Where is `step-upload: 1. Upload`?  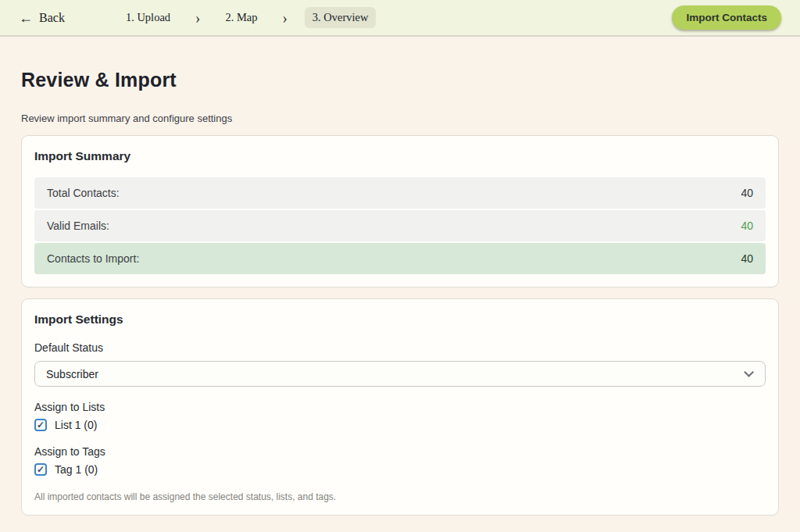
step-upload: 1. Upload is located at coordinates (148, 17).